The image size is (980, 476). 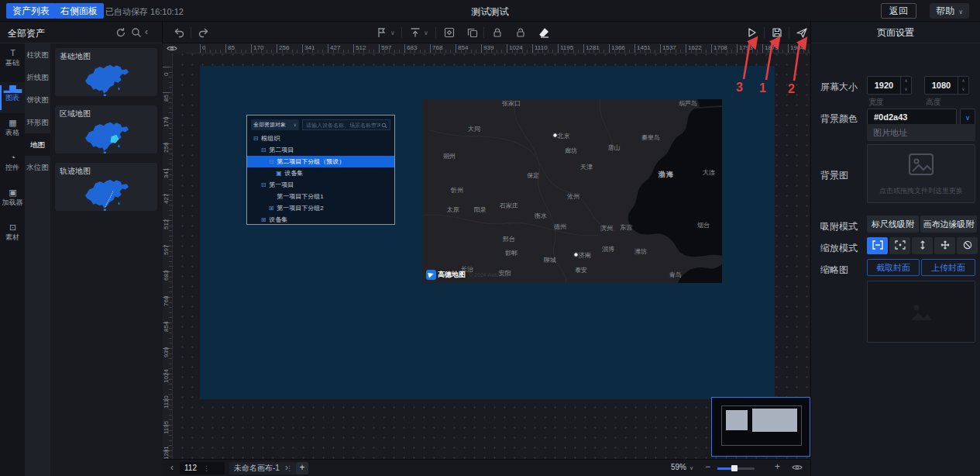 What do you see at coordinates (751, 33) in the screenshot?
I see `preview-play-icon` at bounding box center [751, 33].